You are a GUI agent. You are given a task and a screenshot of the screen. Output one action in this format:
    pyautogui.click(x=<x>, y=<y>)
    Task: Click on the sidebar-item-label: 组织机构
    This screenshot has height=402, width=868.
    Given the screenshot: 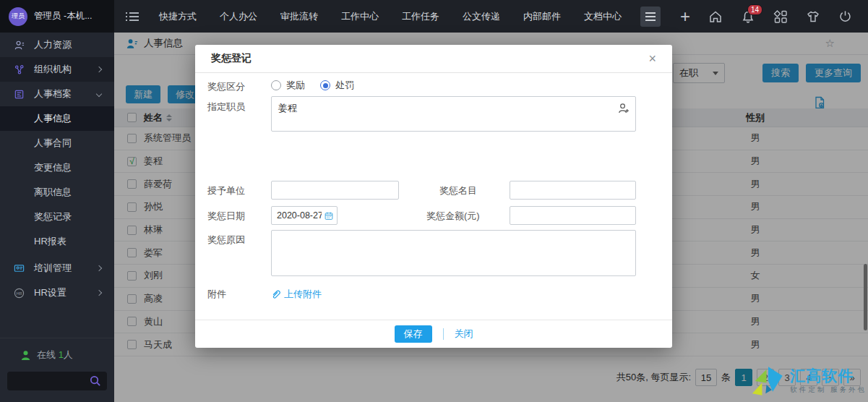 What is the action you would take?
    pyautogui.click(x=53, y=69)
    